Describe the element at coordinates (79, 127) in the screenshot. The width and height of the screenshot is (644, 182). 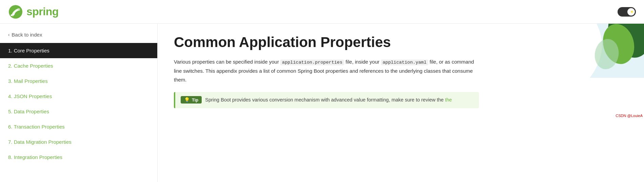
I see `sidebar-item-transaction-properties: 6. Transaction Properties` at that location.